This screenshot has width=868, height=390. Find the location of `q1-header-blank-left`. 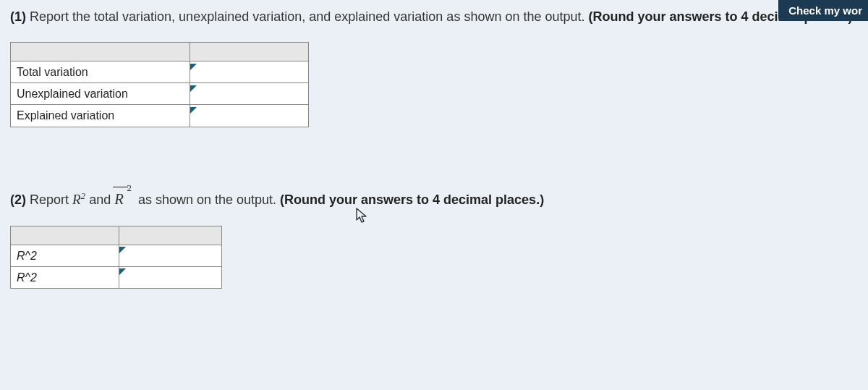

q1-header-blank-left is located at coordinates (101, 52).